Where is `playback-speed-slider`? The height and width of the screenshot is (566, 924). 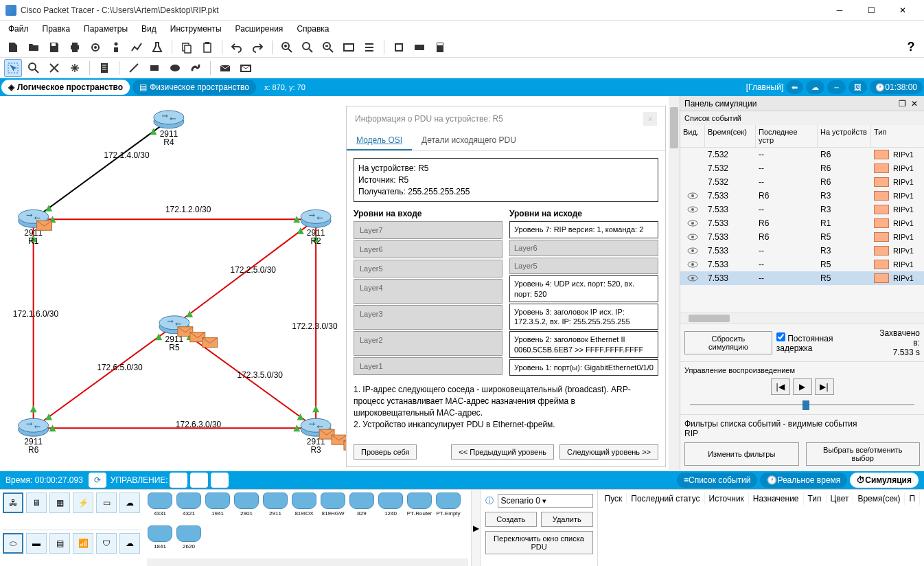 playback-speed-slider is located at coordinates (802, 405).